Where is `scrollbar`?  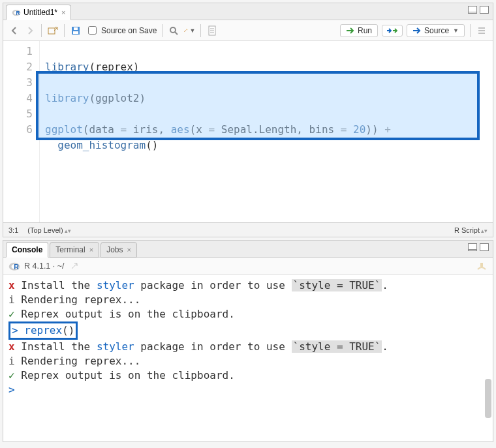 scrollbar is located at coordinates (488, 398).